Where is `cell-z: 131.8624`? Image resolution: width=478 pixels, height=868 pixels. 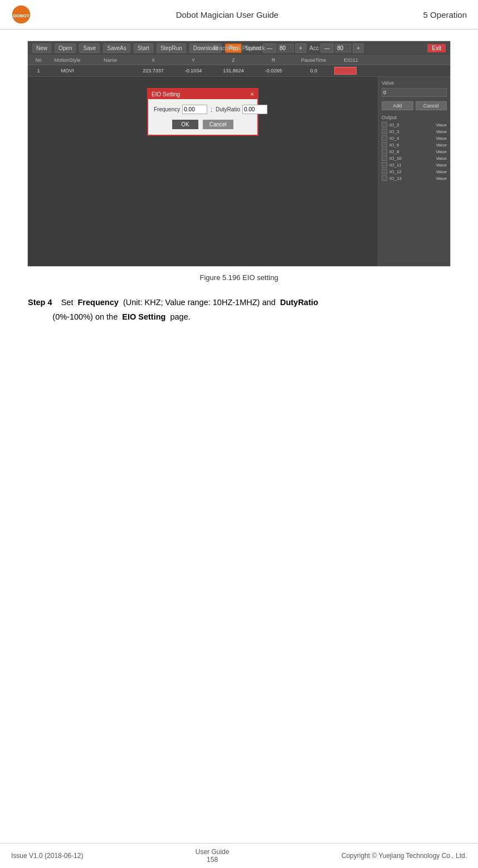
cell-z: 131.8624 is located at coordinates (233, 71).